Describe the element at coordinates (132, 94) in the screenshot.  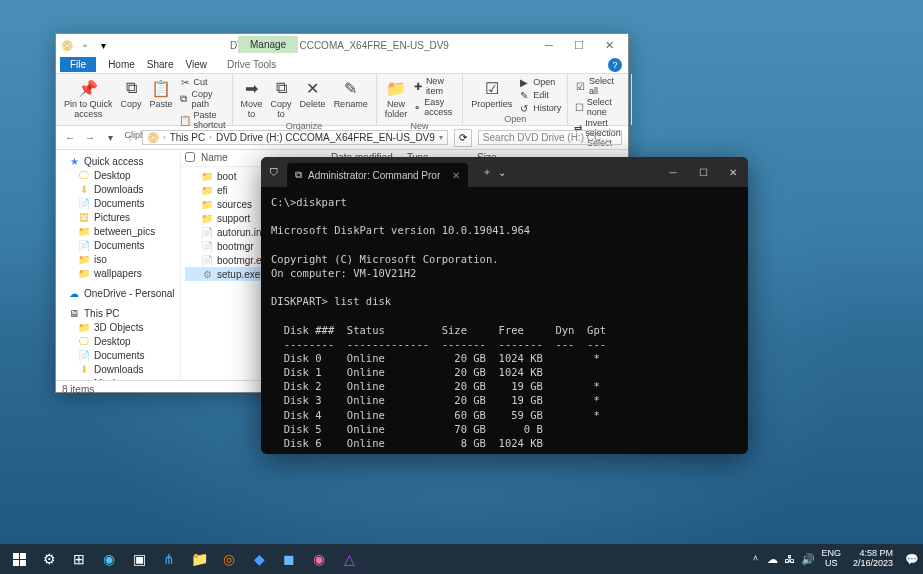
I see `copy-button: ⧉Copy` at that location.